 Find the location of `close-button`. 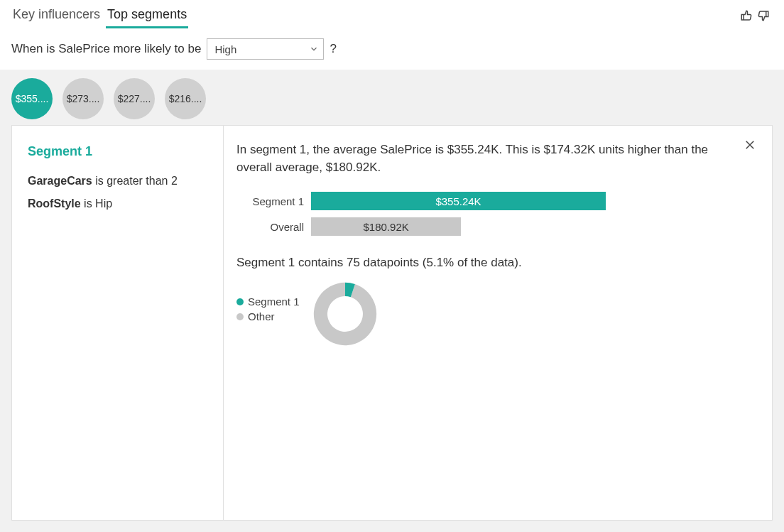

close-button is located at coordinates (750, 146).